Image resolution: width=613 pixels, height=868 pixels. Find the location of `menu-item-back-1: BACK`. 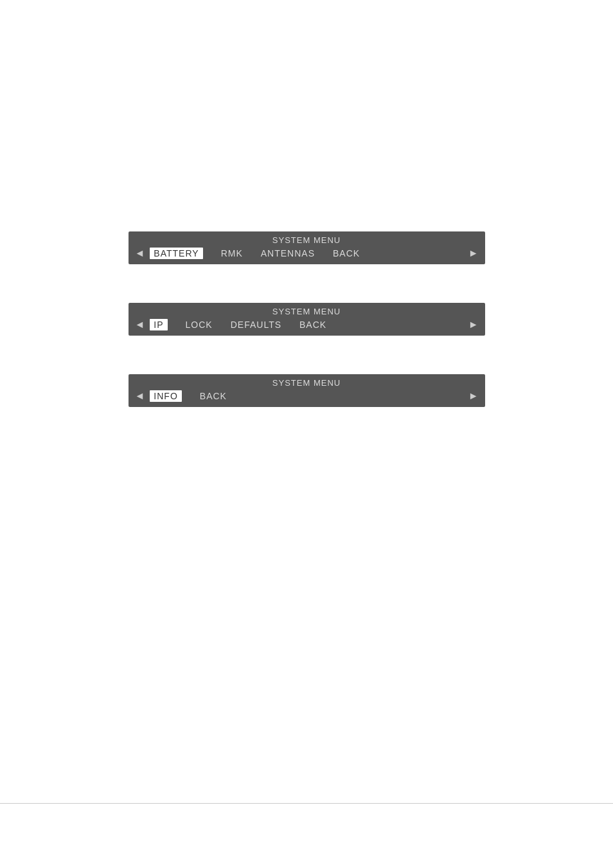

menu-item-back-1: BACK is located at coordinates (346, 253).